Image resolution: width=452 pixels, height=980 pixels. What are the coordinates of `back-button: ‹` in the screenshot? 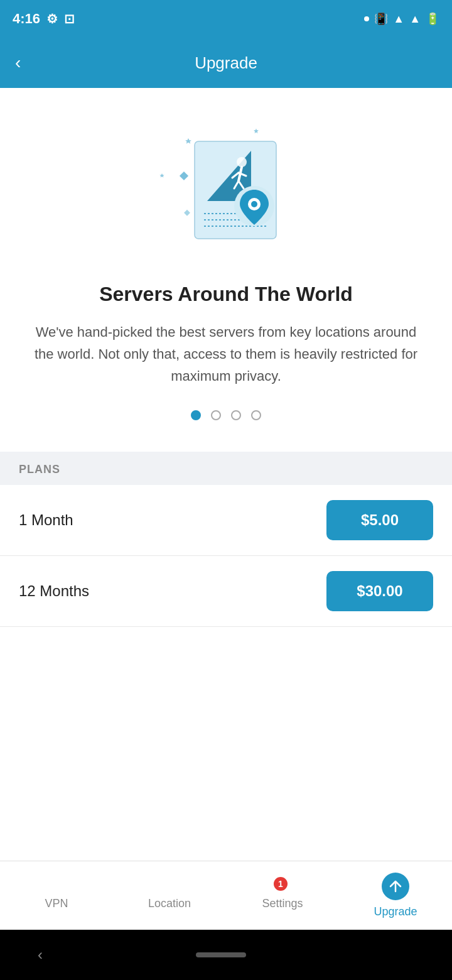 It's located at (18, 63).